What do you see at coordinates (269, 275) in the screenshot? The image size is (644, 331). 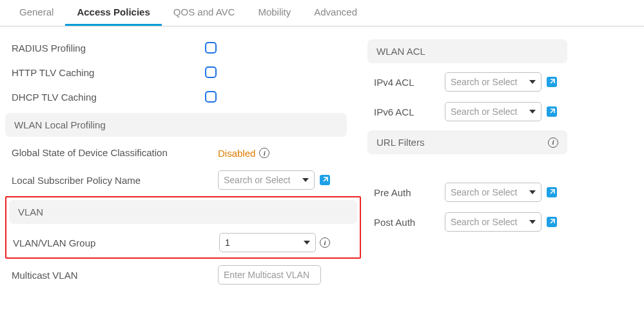 I see `input-multicast-vlan` at bounding box center [269, 275].